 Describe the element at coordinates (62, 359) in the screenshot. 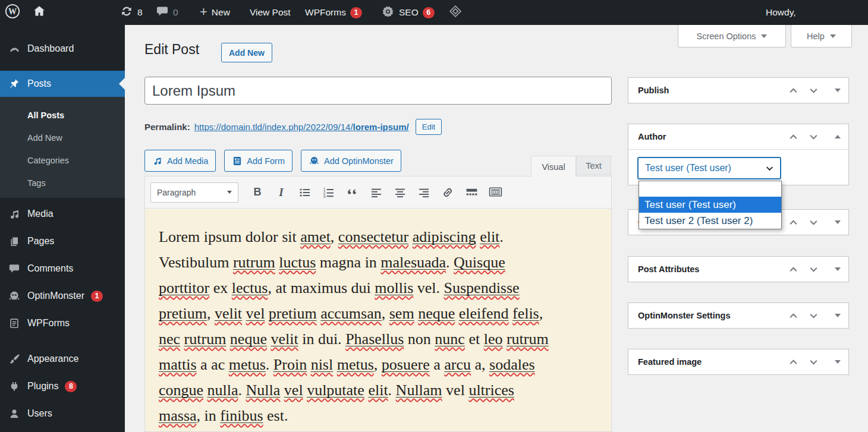

I see `sidebar-item-appearance: Appearance` at that location.